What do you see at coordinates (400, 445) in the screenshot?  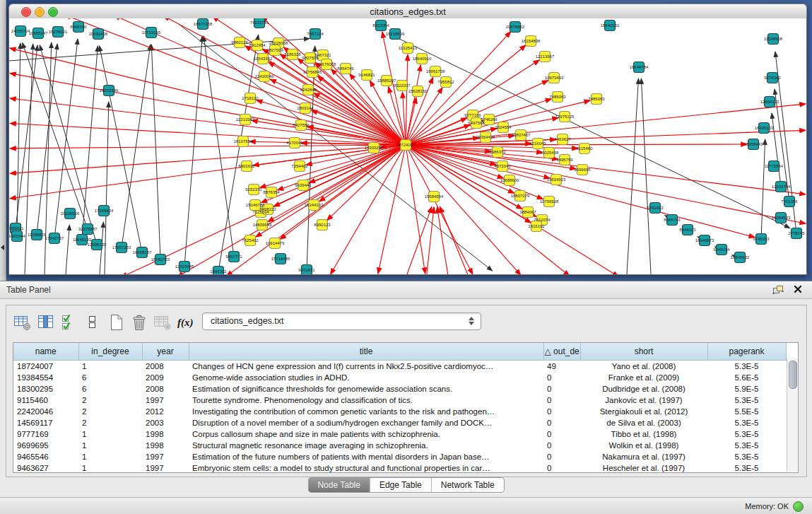 I see `table-row: 969969511998Structural magnetic resonanc…` at bounding box center [400, 445].